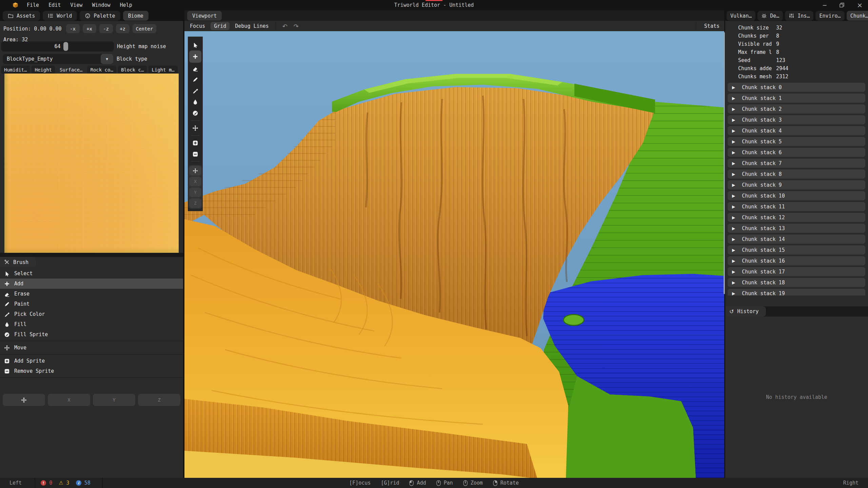 This screenshot has height=488, width=868. What do you see at coordinates (92, 284) in the screenshot?
I see `brush-tool-item: Add` at bounding box center [92, 284].